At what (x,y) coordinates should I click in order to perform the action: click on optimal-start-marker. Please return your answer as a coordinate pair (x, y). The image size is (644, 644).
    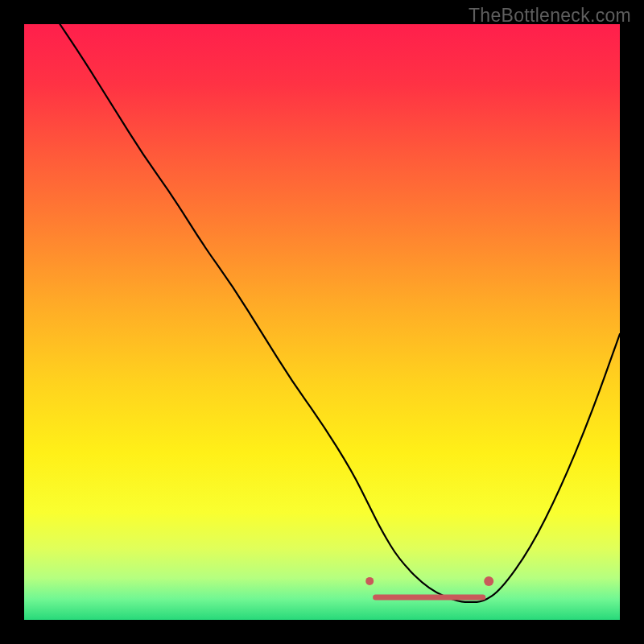
    Looking at the image, I should click on (369, 581).